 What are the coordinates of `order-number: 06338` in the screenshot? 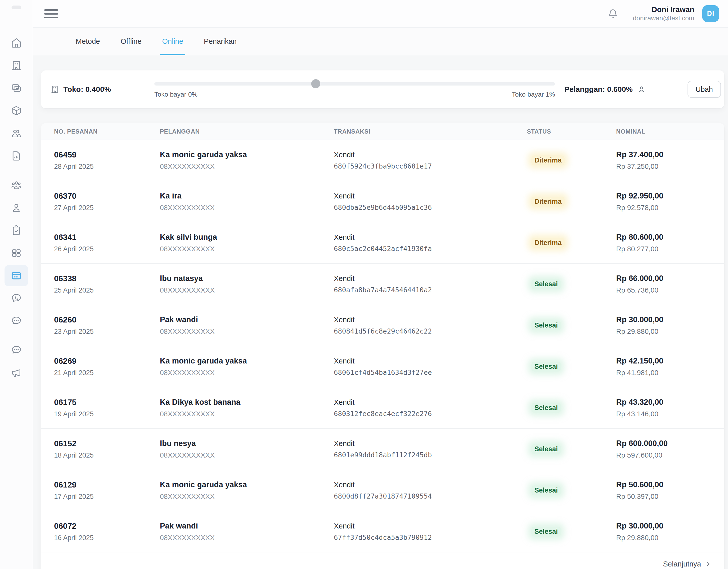 It's located at (107, 278).